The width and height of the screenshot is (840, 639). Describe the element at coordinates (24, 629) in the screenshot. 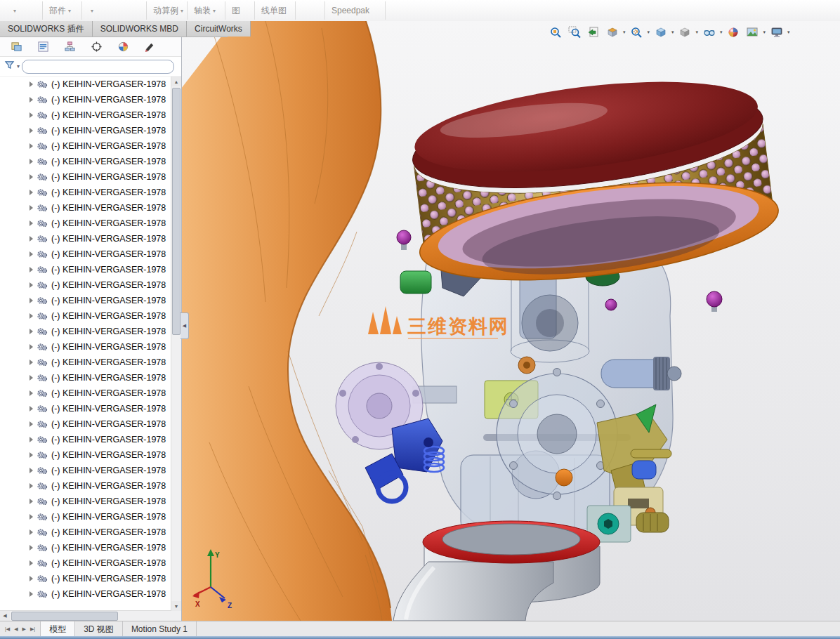

I see `study-nav-button-3: ▶` at that location.